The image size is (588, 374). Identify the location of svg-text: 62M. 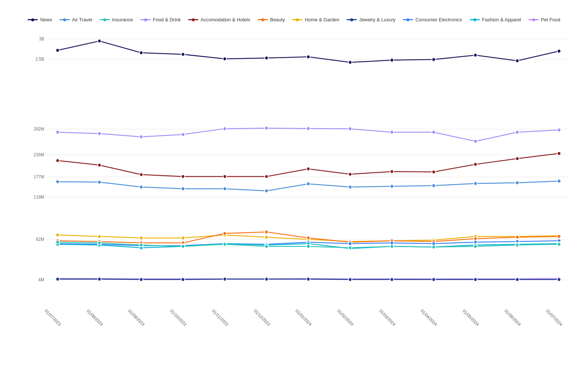
(40, 239).